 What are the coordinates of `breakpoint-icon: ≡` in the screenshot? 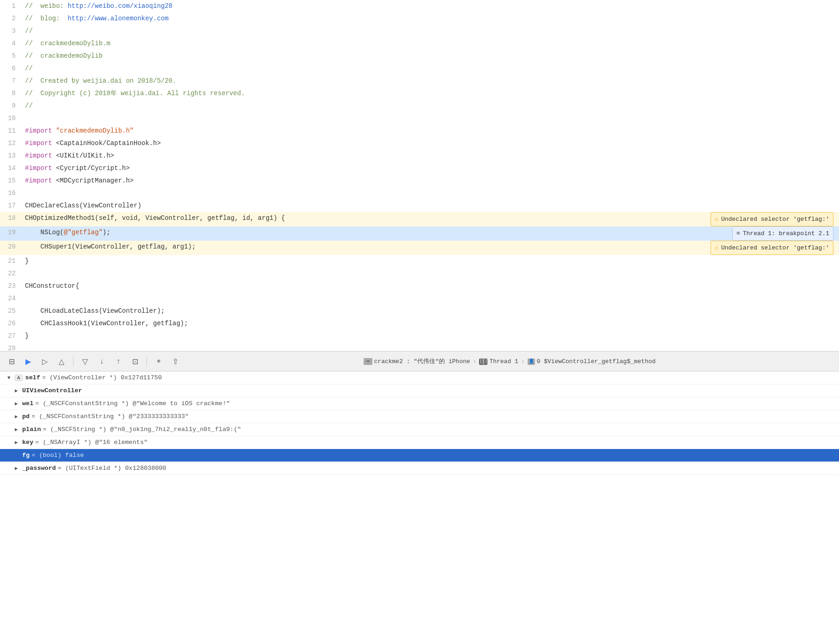 It's located at (738, 234).